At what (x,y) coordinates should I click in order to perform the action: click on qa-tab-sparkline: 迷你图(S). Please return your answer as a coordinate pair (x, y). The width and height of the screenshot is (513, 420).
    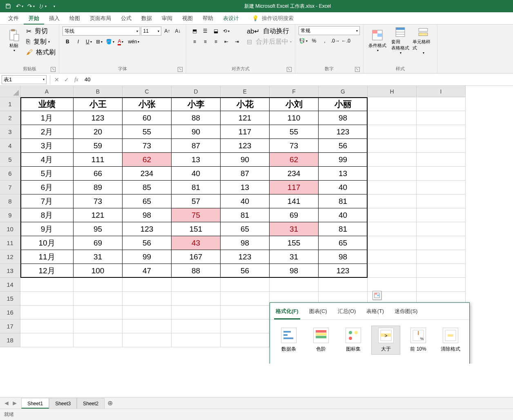
    Looking at the image, I should click on (406, 313).